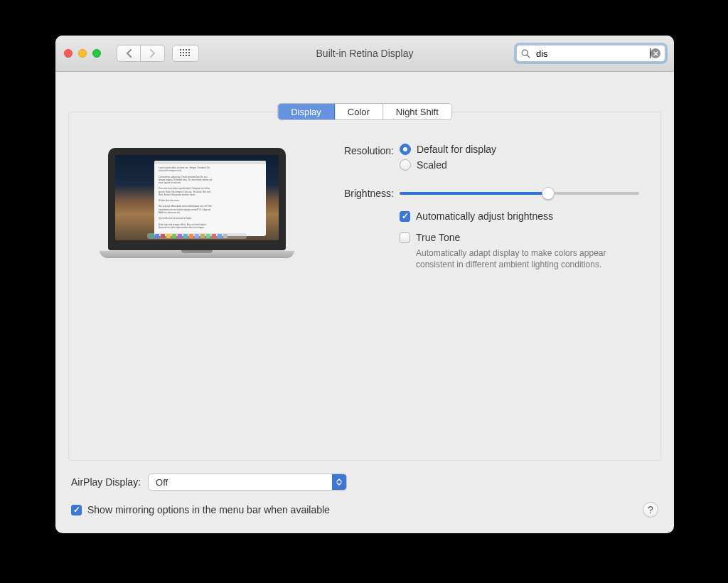  What do you see at coordinates (519, 165) in the screenshot?
I see `resolution-scaled-radio: Scaled` at bounding box center [519, 165].